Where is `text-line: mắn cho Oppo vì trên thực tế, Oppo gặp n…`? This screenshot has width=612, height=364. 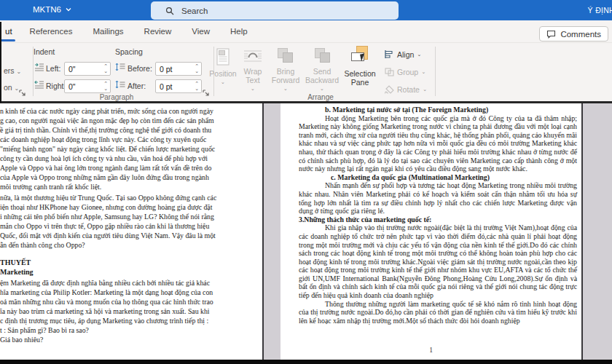
text-line: mắn cho Oppo vì trên thực tế, Oppo gặp n… is located at coordinates (128, 226).